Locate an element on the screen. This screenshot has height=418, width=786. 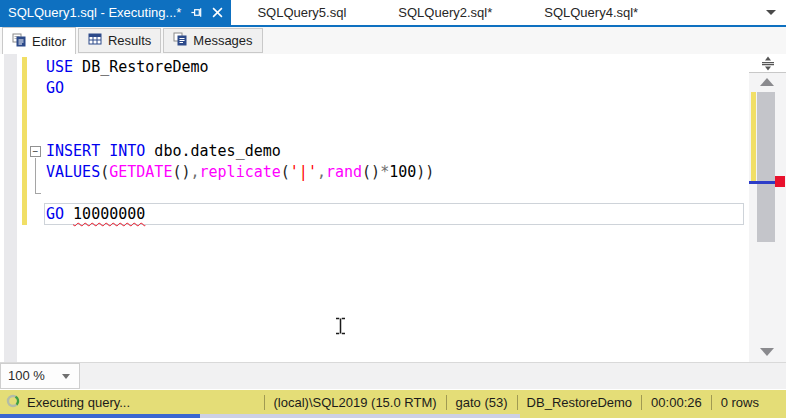
tab-sqlquery2: SQLQuery2.sql* is located at coordinates (445, 12).